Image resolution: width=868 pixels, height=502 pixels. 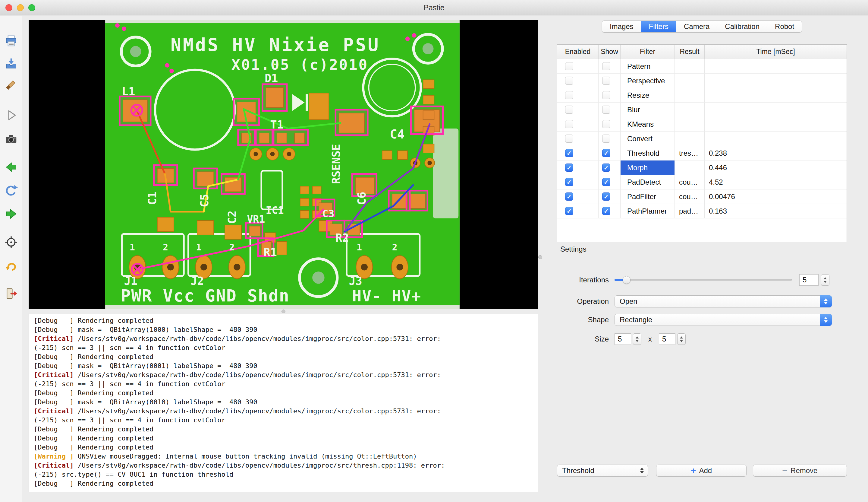 What do you see at coordinates (627, 280) in the screenshot?
I see `slider-thumb` at bounding box center [627, 280].